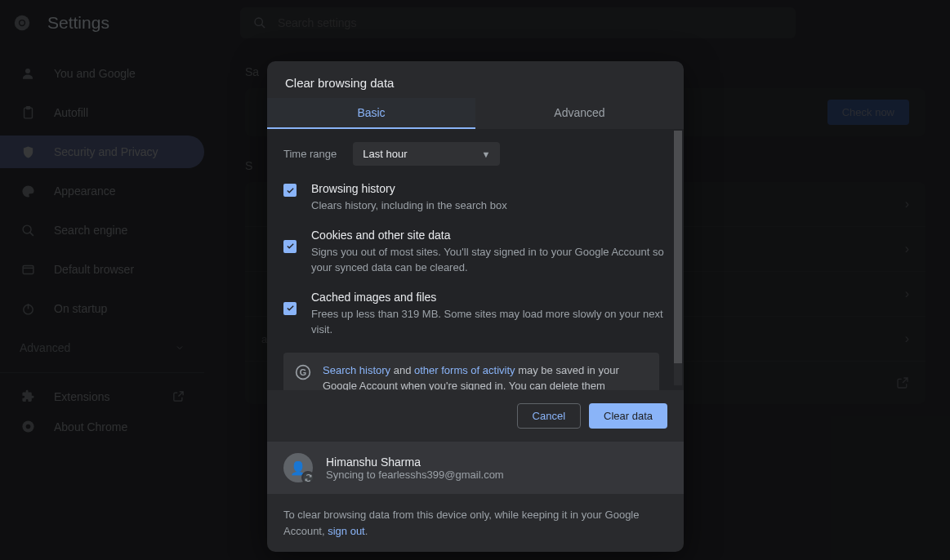 This screenshot has width=950, height=560. I want to click on option-title: Browsing history, so click(409, 189).